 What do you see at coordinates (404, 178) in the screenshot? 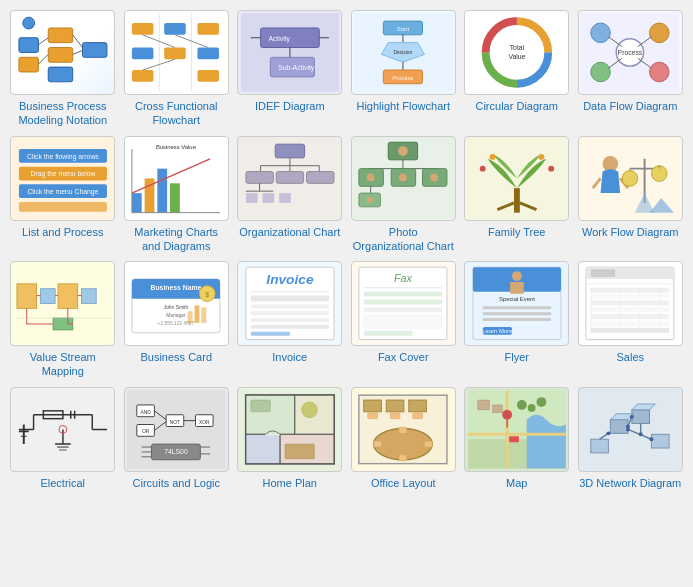
I see `thumb-poc` at bounding box center [404, 178].